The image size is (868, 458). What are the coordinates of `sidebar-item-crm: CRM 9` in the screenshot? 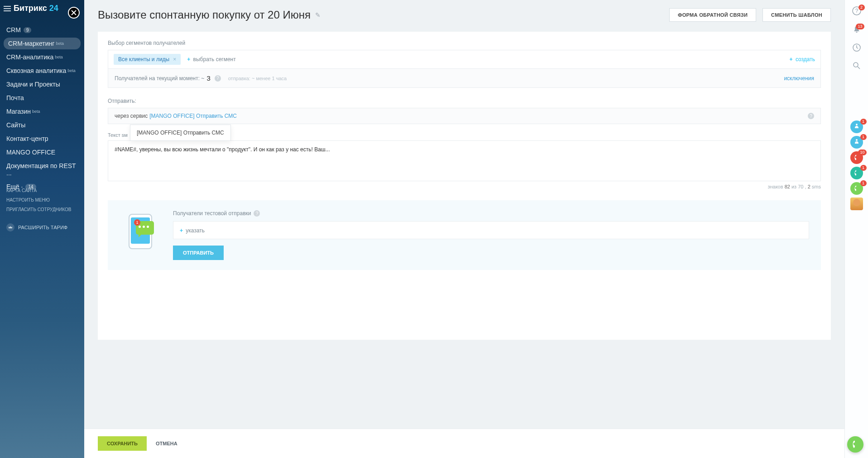 It's located at (42, 30).